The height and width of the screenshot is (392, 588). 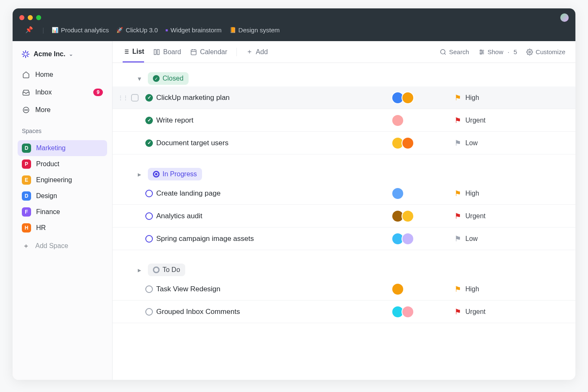 What do you see at coordinates (123, 98) in the screenshot?
I see `drag-handle-icon: ⋮⋮` at bounding box center [123, 98].